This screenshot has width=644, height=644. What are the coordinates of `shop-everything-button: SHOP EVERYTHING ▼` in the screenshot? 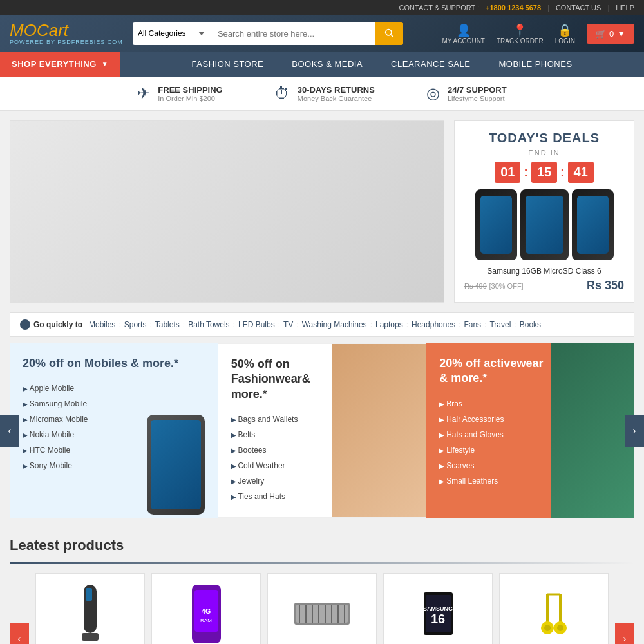 It's located at (60, 64).